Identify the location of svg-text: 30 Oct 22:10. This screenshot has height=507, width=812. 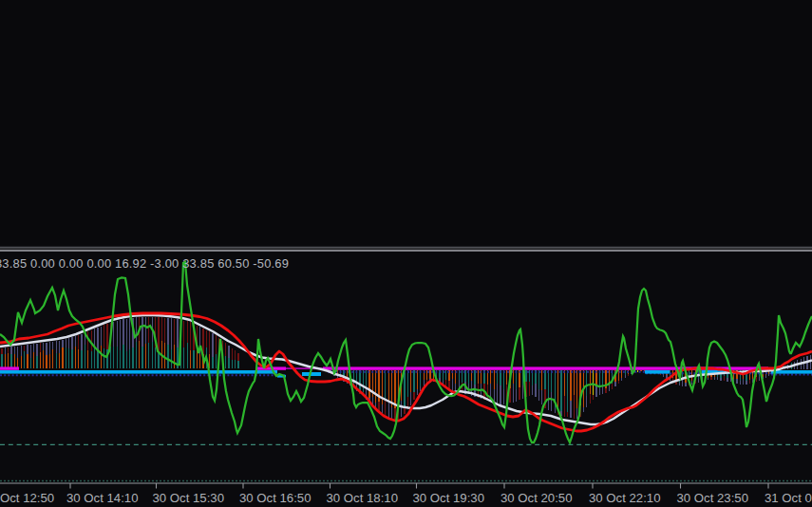
(625, 498).